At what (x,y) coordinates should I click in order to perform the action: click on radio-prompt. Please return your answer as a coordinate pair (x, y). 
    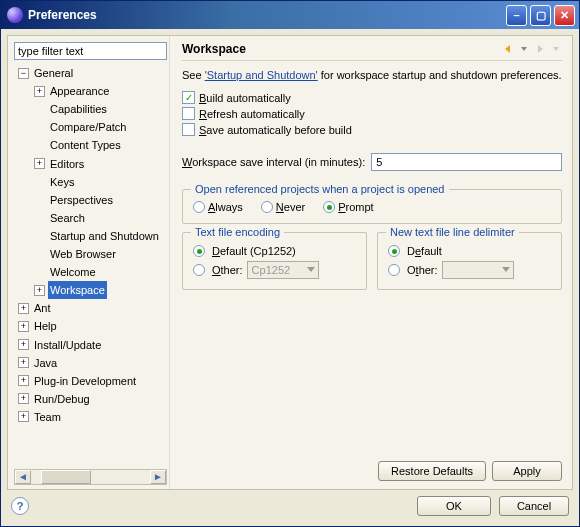
    Looking at the image, I should click on (329, 207).